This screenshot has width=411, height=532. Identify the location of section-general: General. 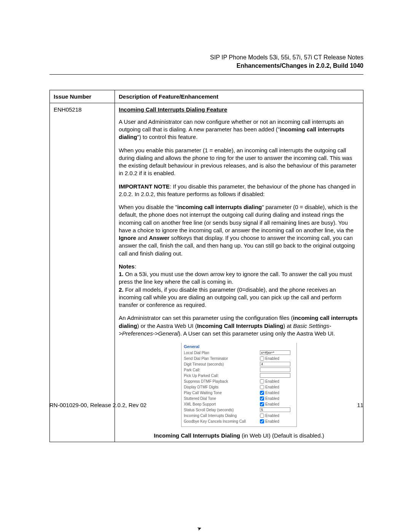
(239, 347).